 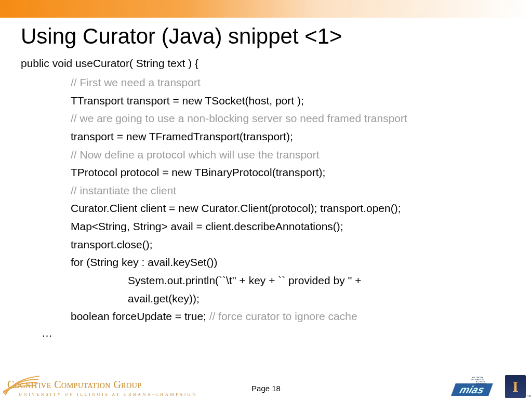 I want to click on ellipsis: …, so click(x=266, y=333).